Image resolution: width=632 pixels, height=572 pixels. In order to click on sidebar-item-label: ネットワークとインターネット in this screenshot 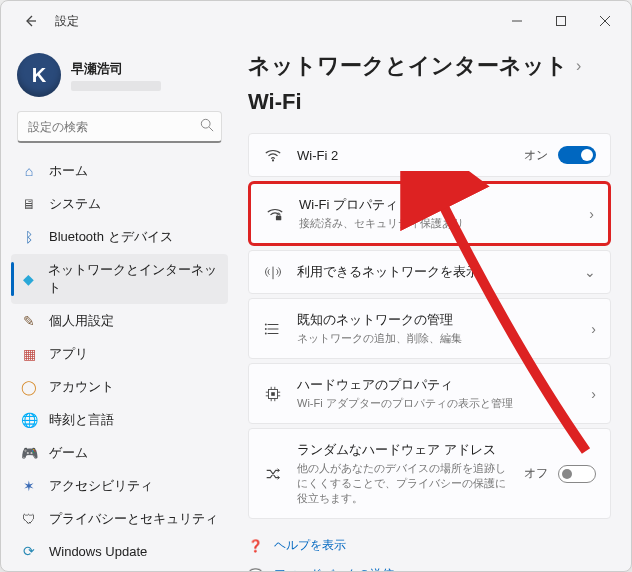, I will do `click(133, 279)`.